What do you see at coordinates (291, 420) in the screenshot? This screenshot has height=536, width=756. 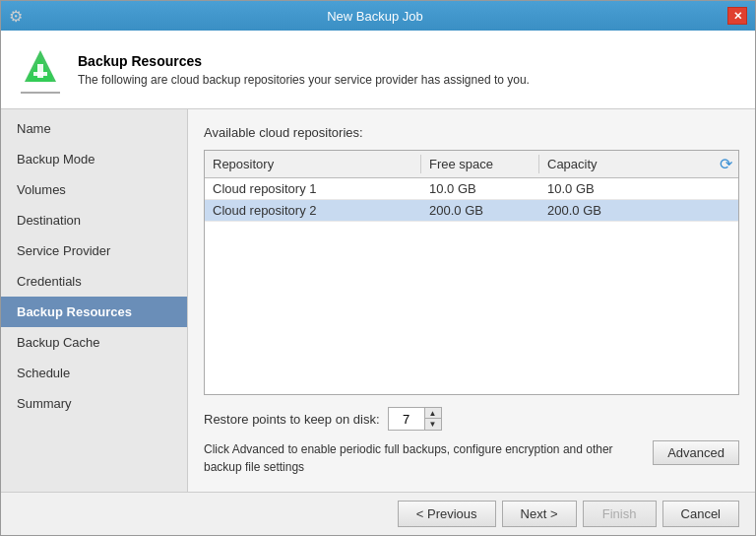 I see `restore-points-label: Restore points to keep on disk:` at bounding box center [291, 420].